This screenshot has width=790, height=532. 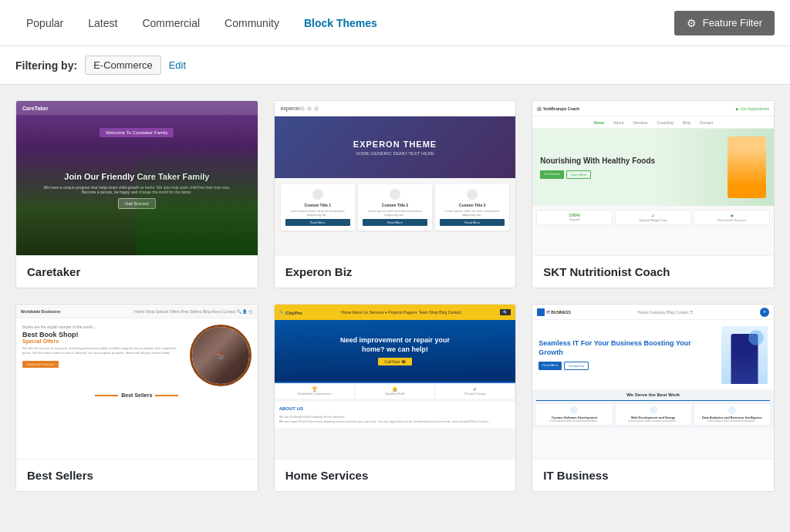 I want to click on feature-filter-button: ⚙ Feature Filter, so click(x=724, y=23).